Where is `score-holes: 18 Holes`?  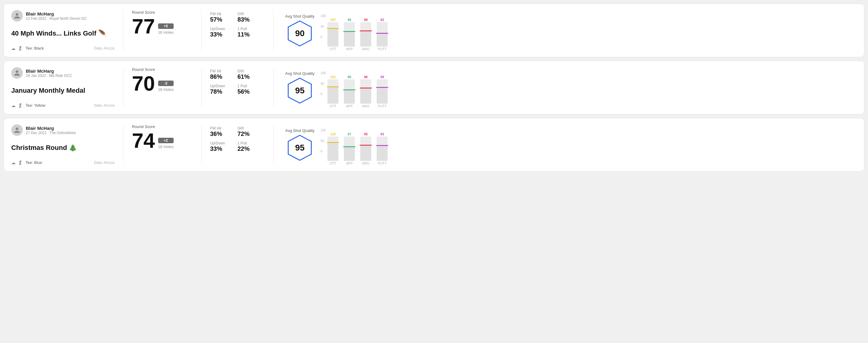 score-holes: 18 Holes is located at coordinates (166, 32).